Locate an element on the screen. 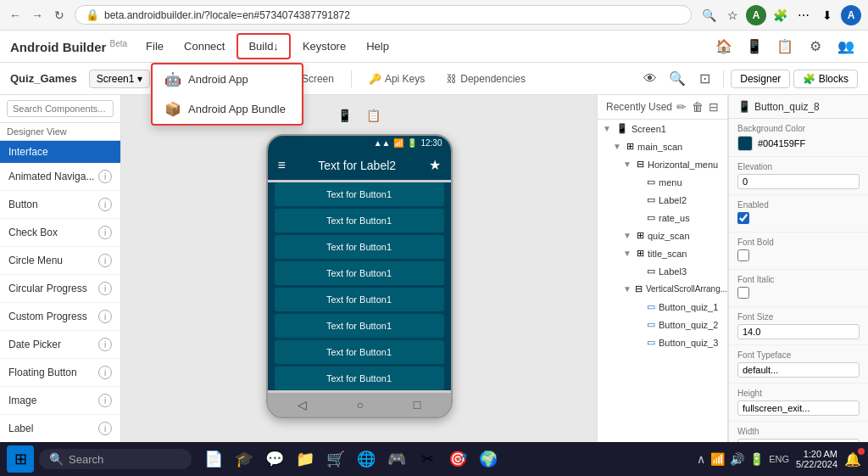  hamburger-icon: ≡ is located at coordinates (281, 165).